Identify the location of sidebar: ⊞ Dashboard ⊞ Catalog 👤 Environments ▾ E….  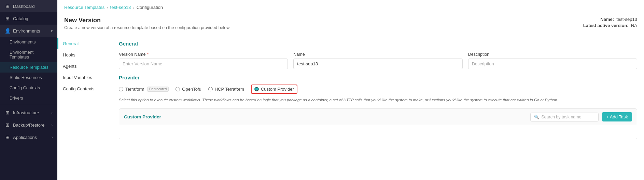
(29, 90).